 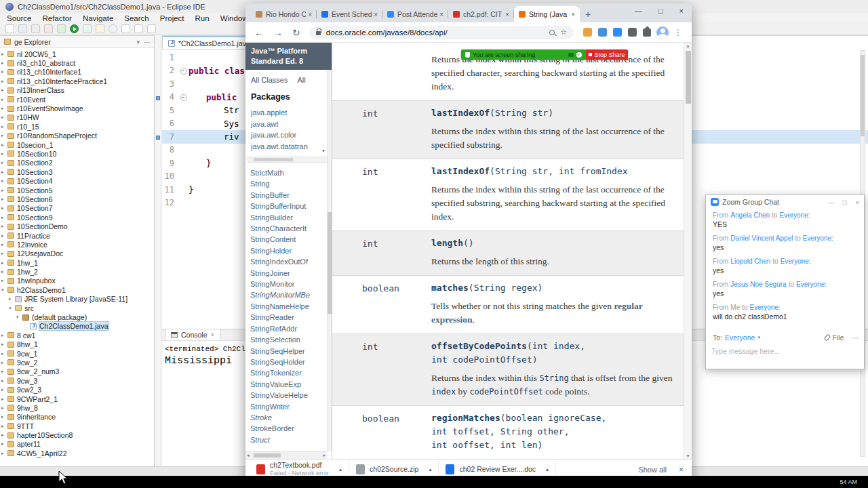 What do you see at coordinates (77, 209) in the screenshot?
I see `explorer-item: 10Section7` at bounding box center [77, 209].